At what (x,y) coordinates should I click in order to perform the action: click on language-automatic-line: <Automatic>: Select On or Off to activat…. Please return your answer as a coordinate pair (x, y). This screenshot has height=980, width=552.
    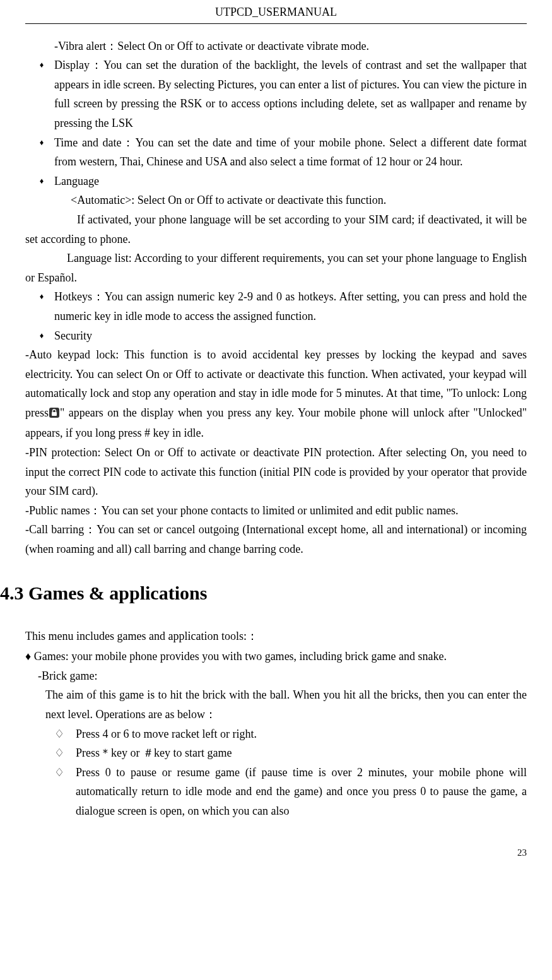
    Looking at the image, I should click on (299, 201).